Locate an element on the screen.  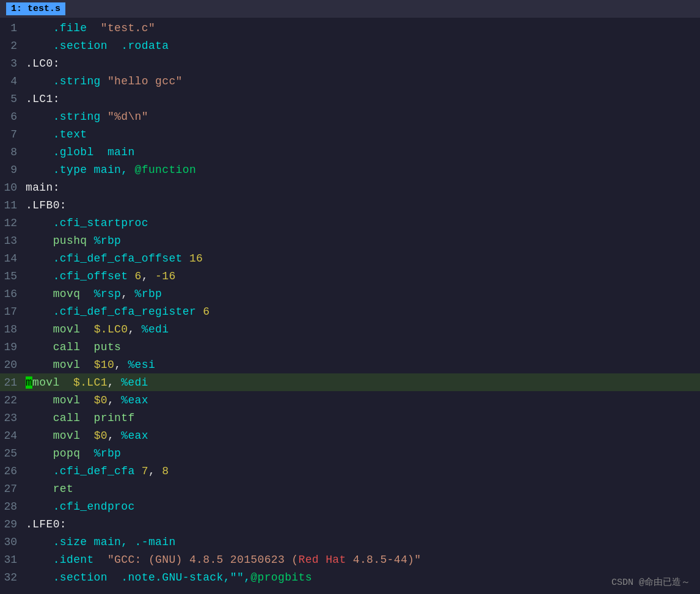
code-line: 27 ret is located at coordinates (350, 489).